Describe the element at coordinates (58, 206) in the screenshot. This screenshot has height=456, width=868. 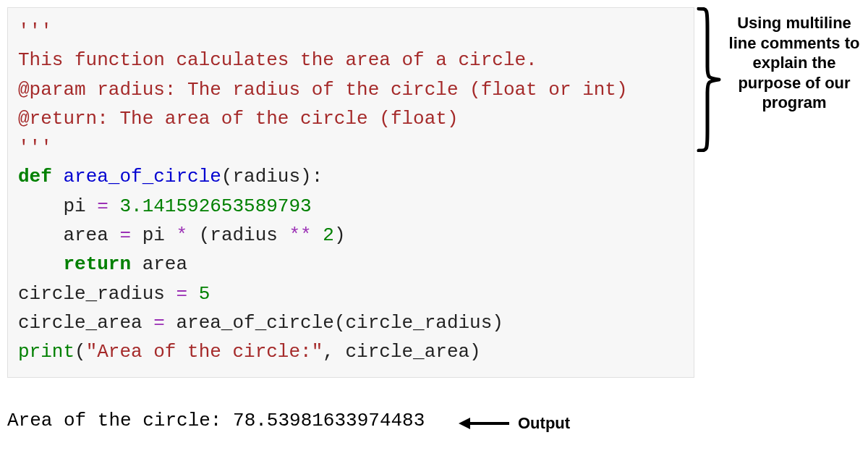
I see `pi-lhs: pi` at that location.